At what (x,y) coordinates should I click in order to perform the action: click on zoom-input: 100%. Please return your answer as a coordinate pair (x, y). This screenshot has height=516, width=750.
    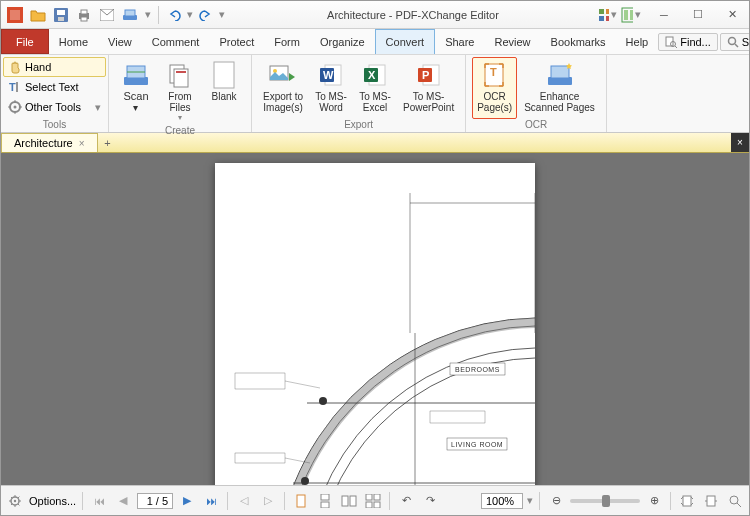
    Looking at the image, I should click on (502, 501).